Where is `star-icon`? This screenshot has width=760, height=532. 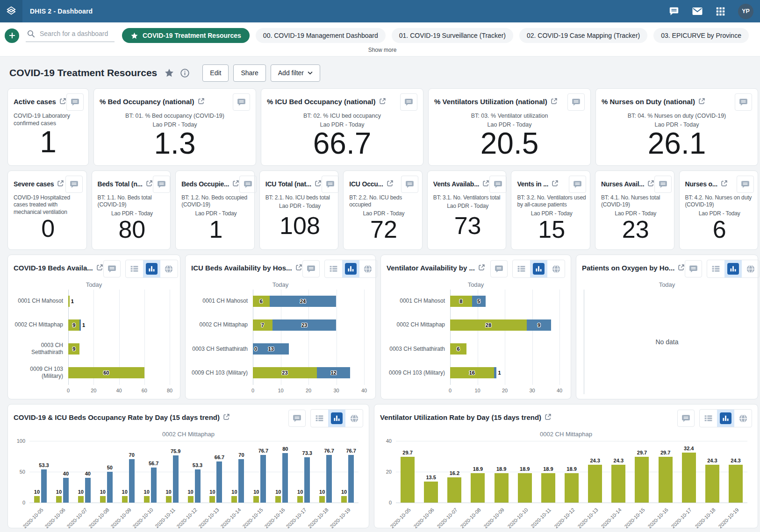 star-icon is located at coordinates (169, 73).